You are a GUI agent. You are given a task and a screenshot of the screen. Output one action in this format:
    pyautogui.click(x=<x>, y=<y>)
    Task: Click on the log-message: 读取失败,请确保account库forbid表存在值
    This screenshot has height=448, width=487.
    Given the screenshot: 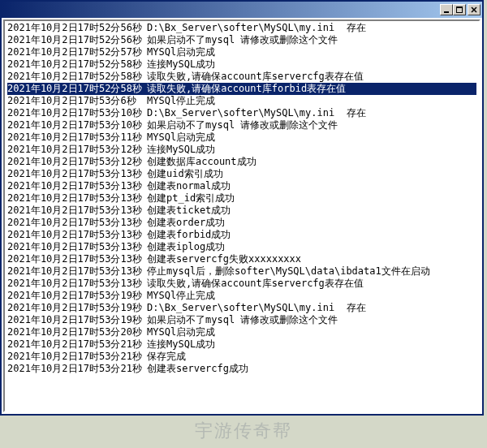 What is the action you would take?
    pyautogui.click(x=312, y=89)
    